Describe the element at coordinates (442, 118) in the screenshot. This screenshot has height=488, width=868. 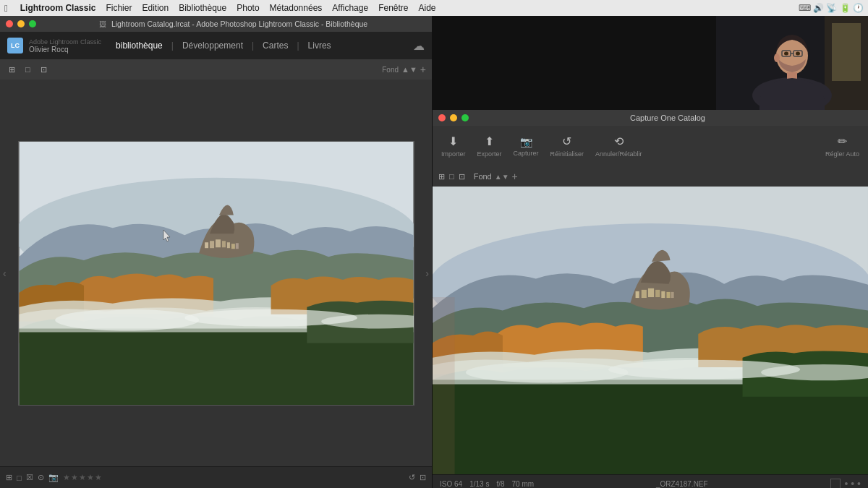
I see `c1-traffic-red` at that location.